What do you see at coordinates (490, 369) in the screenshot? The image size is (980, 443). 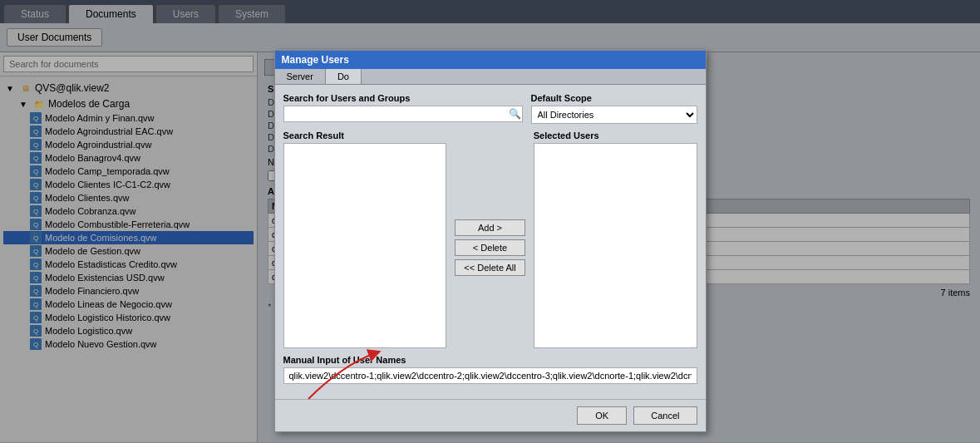 I see `manual-section: Manual Input of User Names` at bounding box center [490, 369].